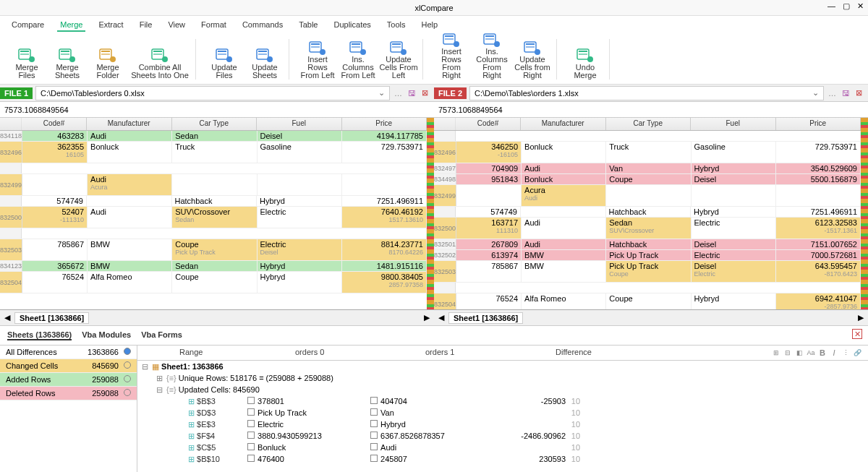 Image resolution: width=868 pixels, height=472 pixels. What do you see at coordinates (532, 59) in the screenshot?
I see `ribbon-upd-cells-r: Update Cells from Right` at bounding box center [532, 59].